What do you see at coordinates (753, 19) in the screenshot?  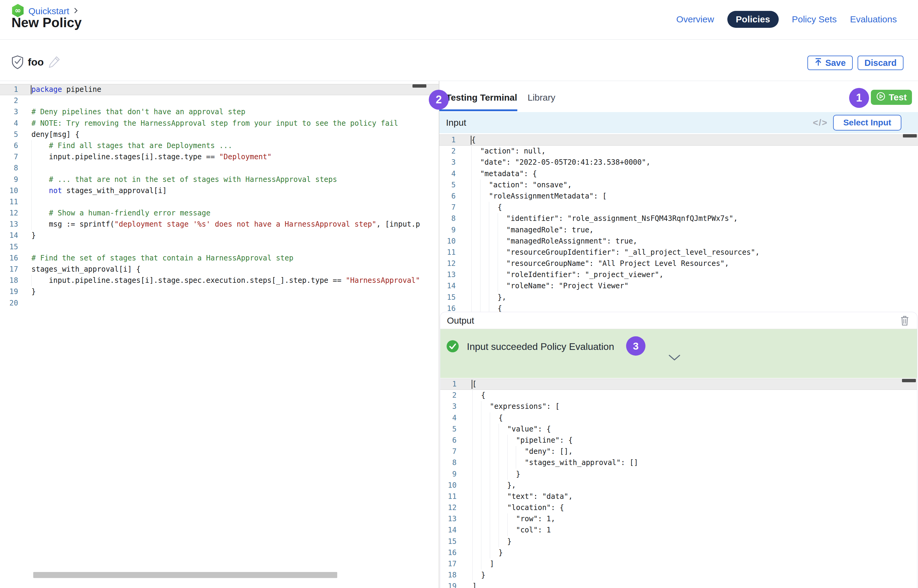 I see `nav-policies-active: Policies` at bounding box center [753, 19].